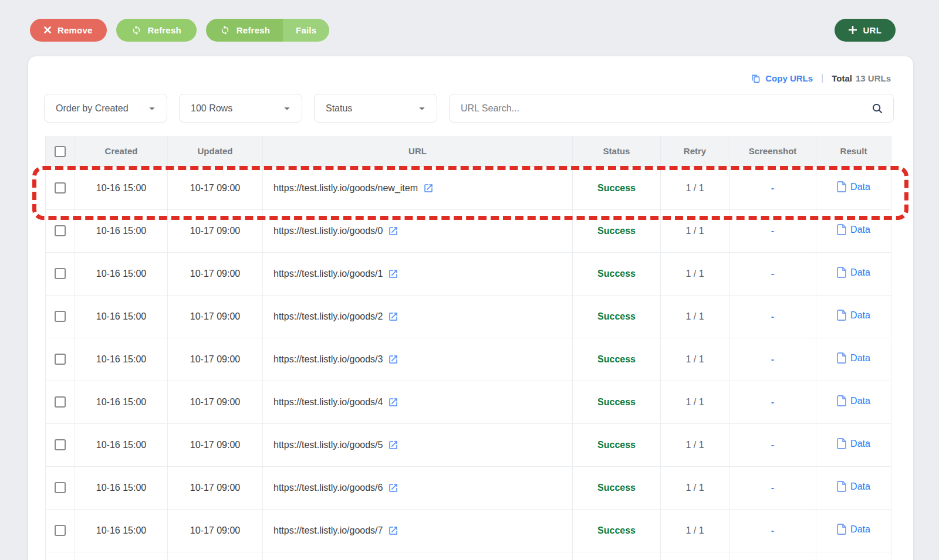 This screenshot has height=560, width=939. Describe the element at coordinates (666, 108) in the screenshot. I see `url-search-input` at that location.